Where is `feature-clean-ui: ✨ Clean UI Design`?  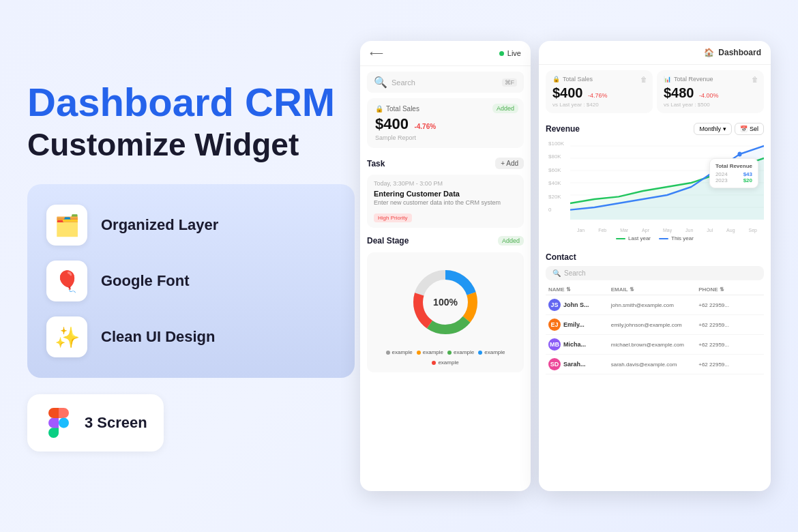 feature-clean-ui: ✨ Clean UI Design is located at coordinates (191, 337).